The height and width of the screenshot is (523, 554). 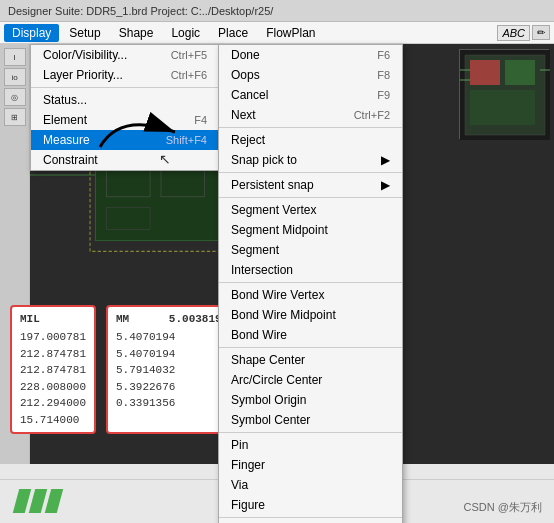 I want to click on mil-val-1: 212.874781, so click(x=53, y=370).